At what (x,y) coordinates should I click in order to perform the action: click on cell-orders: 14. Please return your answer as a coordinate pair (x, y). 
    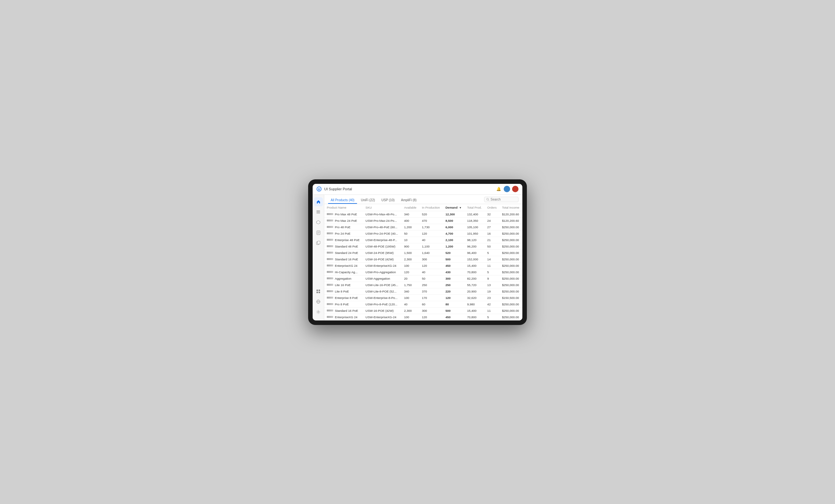
    Looking at the image, I should click on (492, 259).